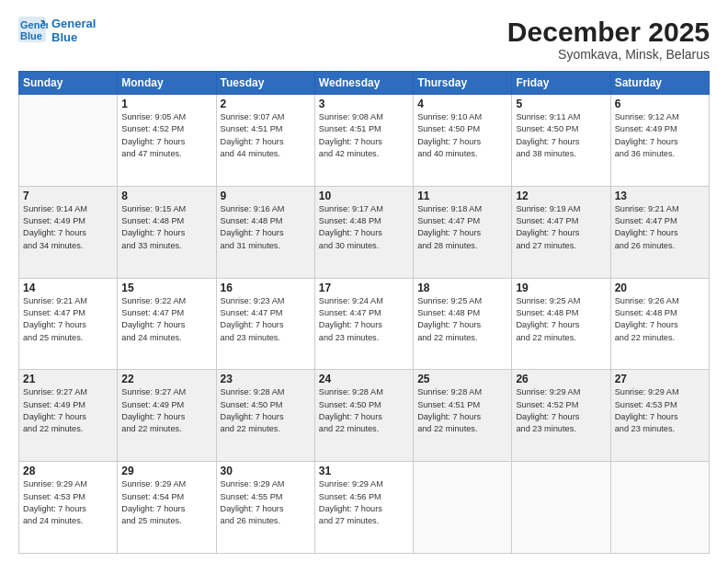 Image resolution: width=728 pixels, height=563 pixels. What do you see at coordinates (68, 228) in the screenshot?
I see `day-info: Sunrise: 9:14 AM Sunset: 4:49 PM Dayligh…` at bounding box center [68, 228].